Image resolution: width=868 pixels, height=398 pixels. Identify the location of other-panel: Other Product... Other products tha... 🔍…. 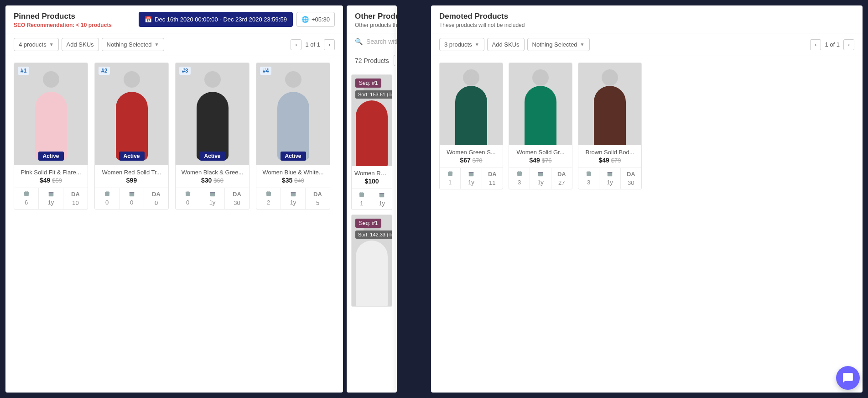
(372, 199).